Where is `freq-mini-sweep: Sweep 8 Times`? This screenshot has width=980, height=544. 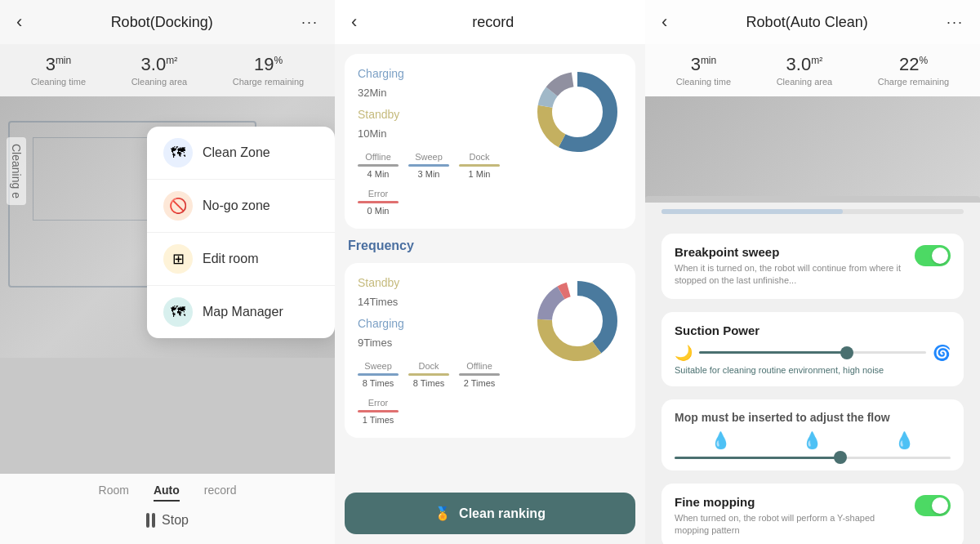
freq-mini-sweep: Sweep 8 Times is located at coordinates (378, 374).